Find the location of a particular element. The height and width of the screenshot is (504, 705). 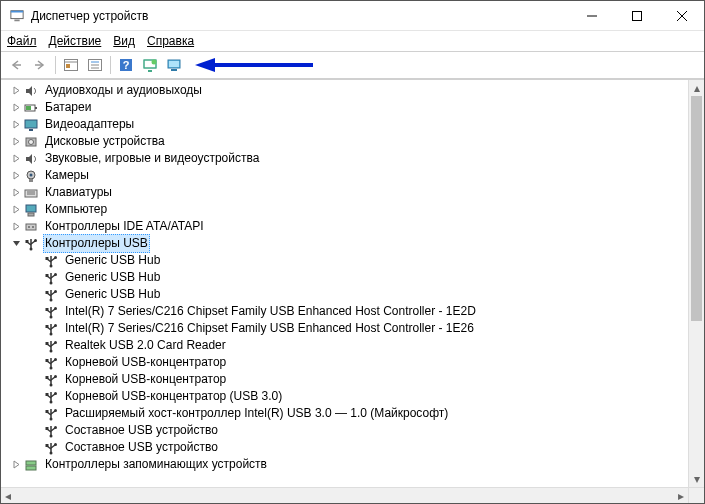

scroll-up-icon: ▴ is located at coordinates (696, 88).